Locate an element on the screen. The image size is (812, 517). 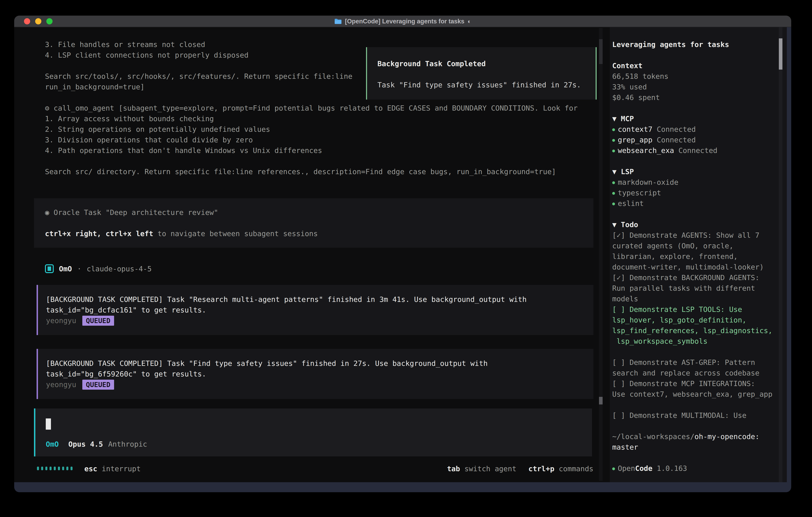
titlebar: [OpenCode] Leveraging agents for tasks ◐ is located at coordinates (403, 22).